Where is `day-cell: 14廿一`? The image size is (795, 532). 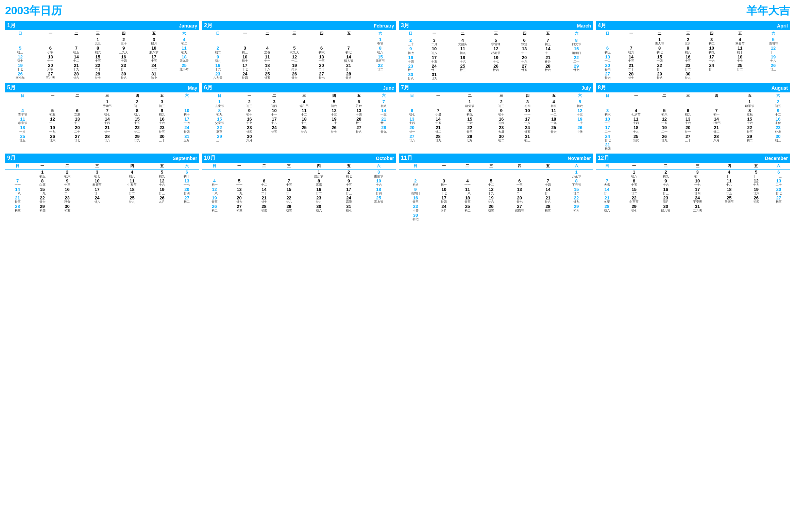 day-cell: 14廿一 is located at coordinates (548, 191).